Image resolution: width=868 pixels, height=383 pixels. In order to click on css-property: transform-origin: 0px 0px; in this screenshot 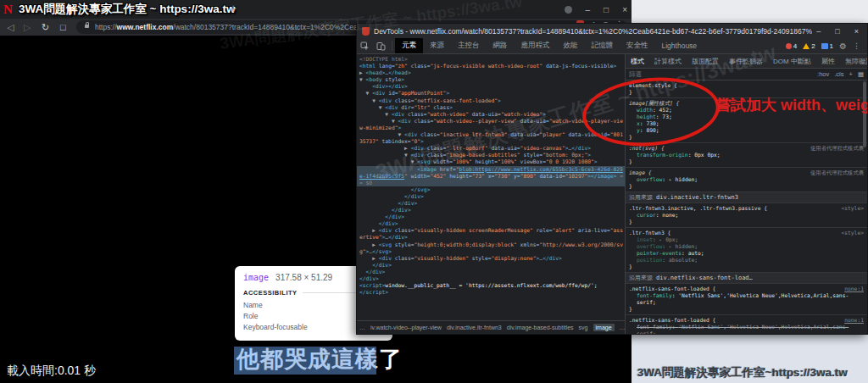, I will do `click(746, 155)`.